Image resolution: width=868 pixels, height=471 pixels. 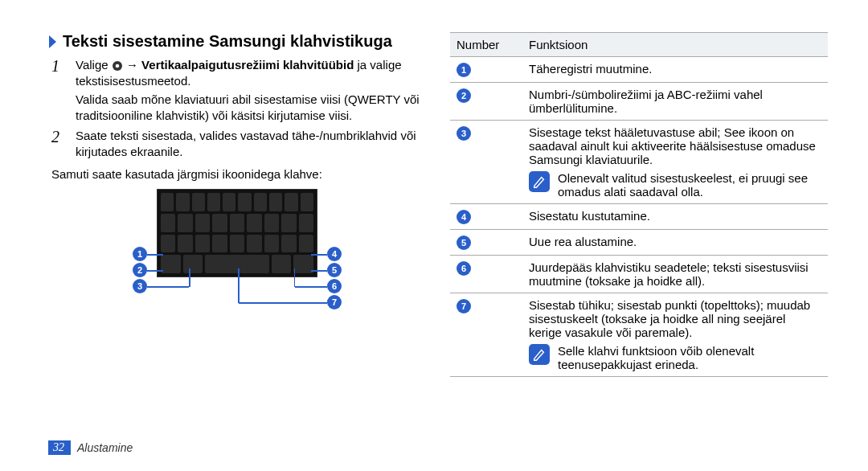 I want to click on step-2: 2 Saate teksti sisestada, valides vastav…, so click(x=237, y=143).